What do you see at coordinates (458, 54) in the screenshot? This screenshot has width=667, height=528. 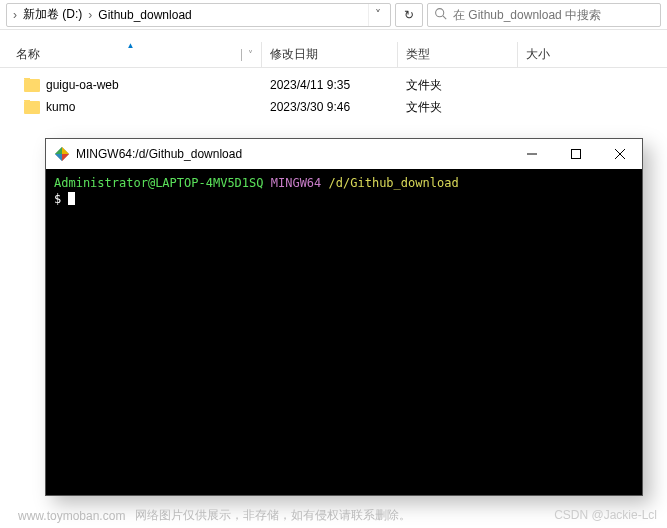 I see `column-header-type: 类型` at bounding box center [458, 54].